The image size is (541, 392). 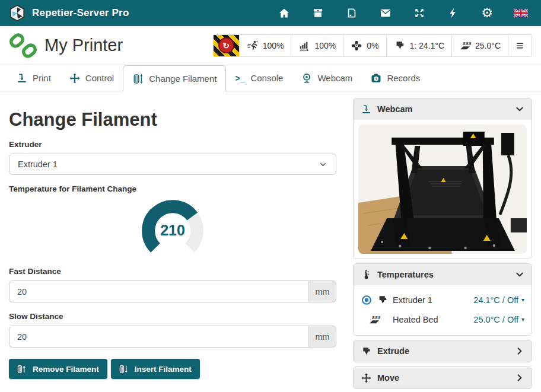 What do you see at coordinates (323, 337) in the screenshot?
I see `slow-distance-unit: mm` at bounding box center [323, 337].